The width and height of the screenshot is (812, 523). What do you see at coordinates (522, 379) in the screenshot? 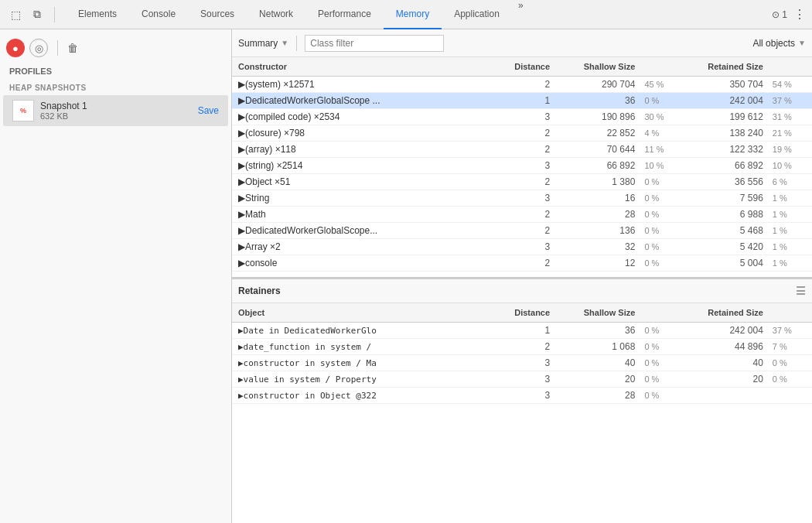
I see `table-row: ▶value in system / Property 3 20 0 % 20 …` at bounding box center [522, 379].